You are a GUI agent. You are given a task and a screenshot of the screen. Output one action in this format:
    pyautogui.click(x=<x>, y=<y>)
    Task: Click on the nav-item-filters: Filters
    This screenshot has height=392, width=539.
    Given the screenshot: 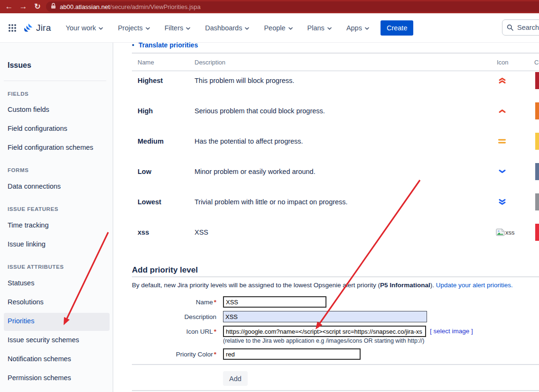 What is the action you would take?
    pyautogui.click(x=177, y=28)
    